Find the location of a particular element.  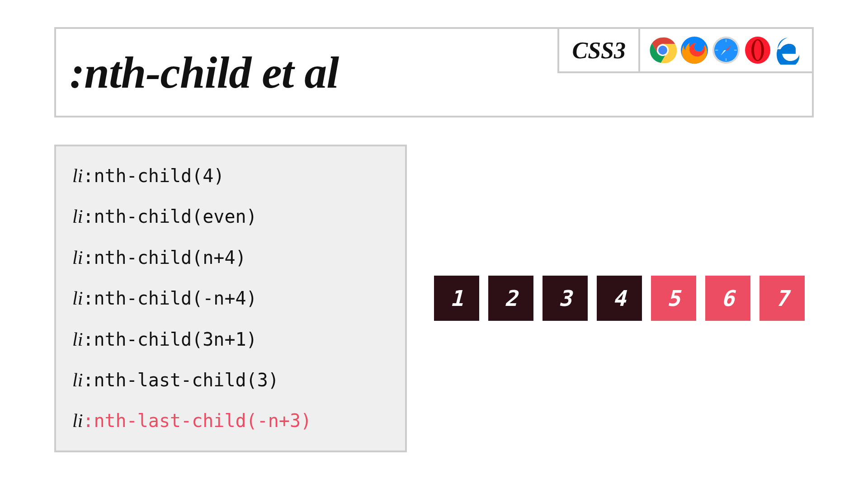

code-line: li:nth-child(3n+1) is located at coordinates (231, 339).